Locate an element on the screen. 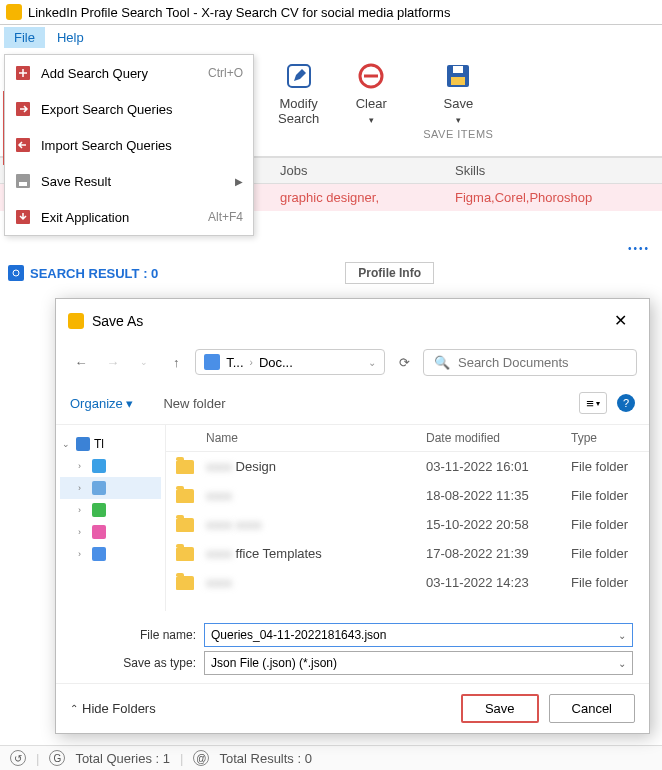 This screenshot has width=662, height=770. save-button: Save▾ SAVE ITEMS is located at coordinates (458, 105).